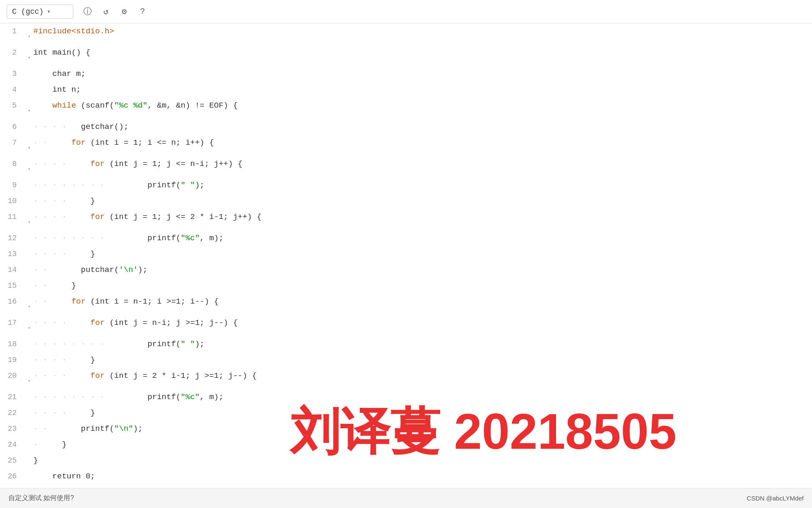 The image size is (812, 508). Describe the element at coordinates (406, 397) in the screenshot. I see `code-line-21: 21 · · · · · · · · printf("%c", m);` at that location.